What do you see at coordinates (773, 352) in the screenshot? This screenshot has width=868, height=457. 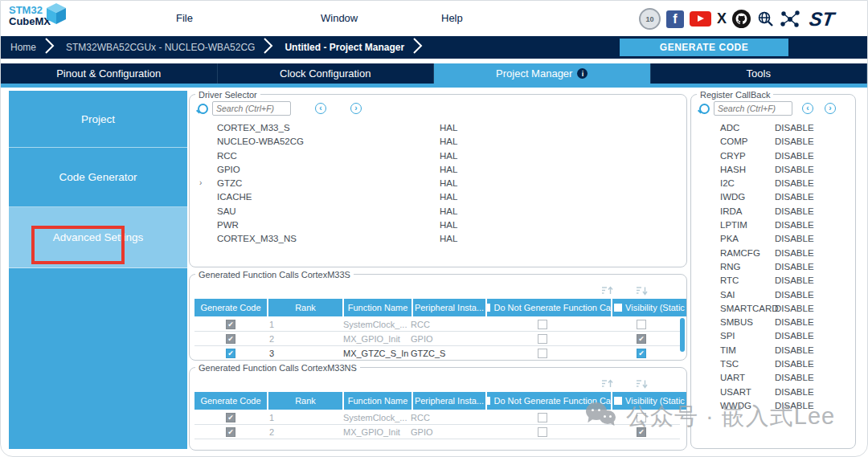 I see `register-row: TIMDISABLE` at bounding box center [773, 352].